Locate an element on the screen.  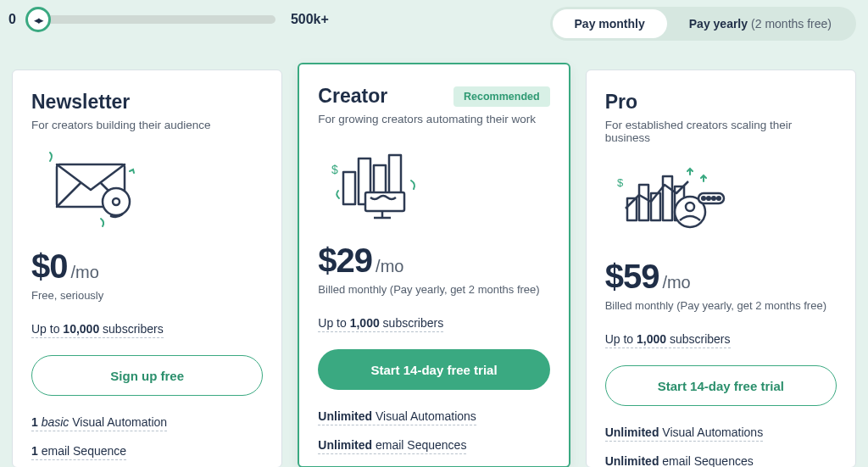
billing-monthly-label: Pay monthly is located at coordinates (610, 24).